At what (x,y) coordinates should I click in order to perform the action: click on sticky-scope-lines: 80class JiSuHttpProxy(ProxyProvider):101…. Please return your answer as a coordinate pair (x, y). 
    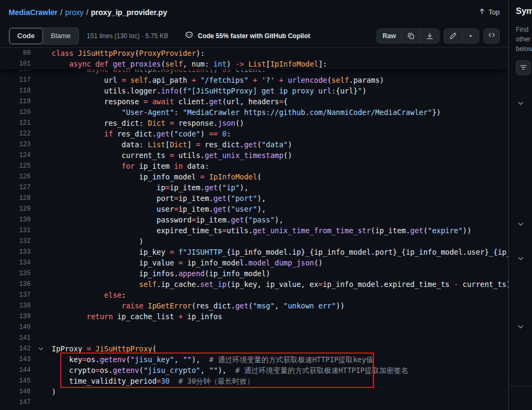
    Looking at the image, I should click on (254, 59).